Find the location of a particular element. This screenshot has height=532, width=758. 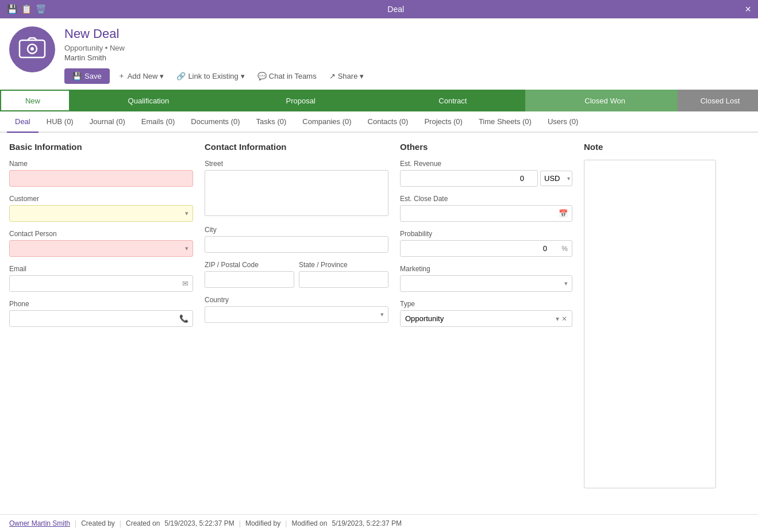

title-bar-left-icons: 💾 📋 🗑️ is located at coordinates (26, 9).